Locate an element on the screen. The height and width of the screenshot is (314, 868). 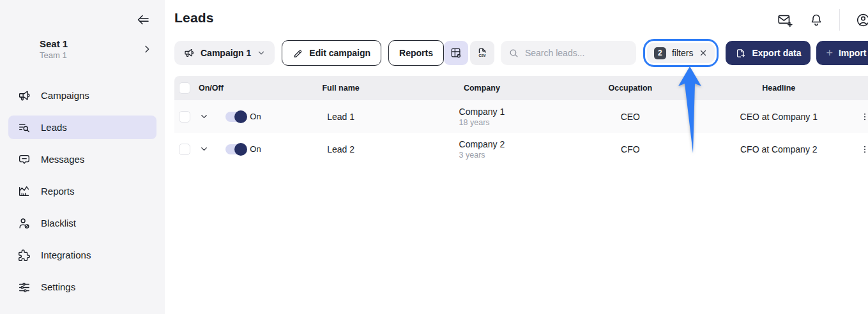
filters-chip: 2 filters is located at coordinates (681, 53).